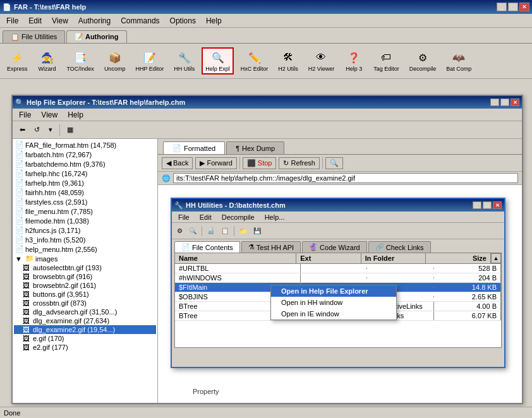  I want to click on popup-tool-1: ⚙, so click(179, 231).